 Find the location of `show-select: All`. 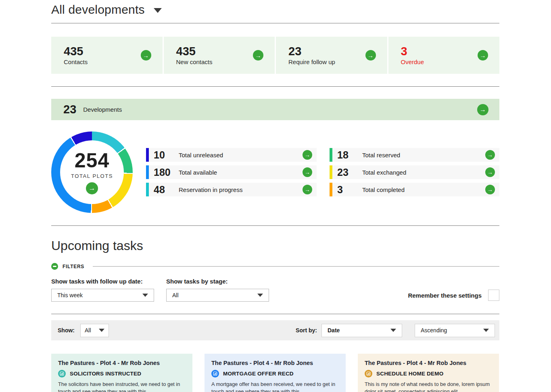

show-select: All is located at coordinates (94, 331).